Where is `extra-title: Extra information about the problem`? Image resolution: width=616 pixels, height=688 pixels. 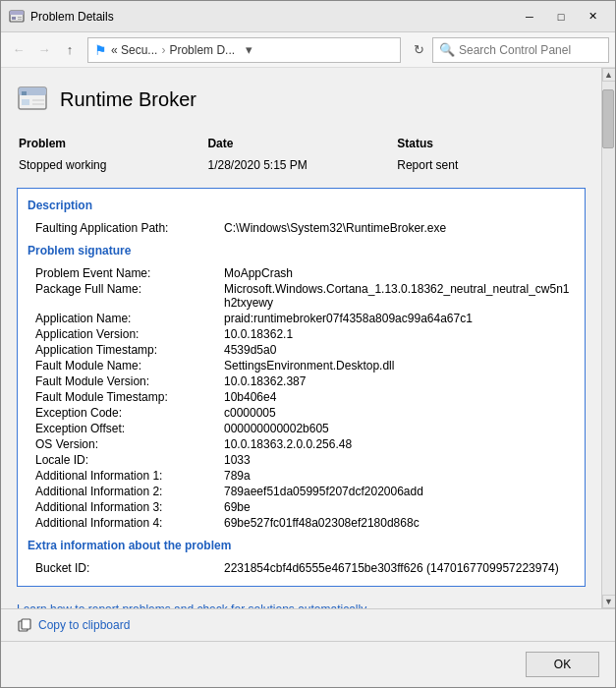 extra-title: Extra information about the problem is located at coordinates (301, 545).